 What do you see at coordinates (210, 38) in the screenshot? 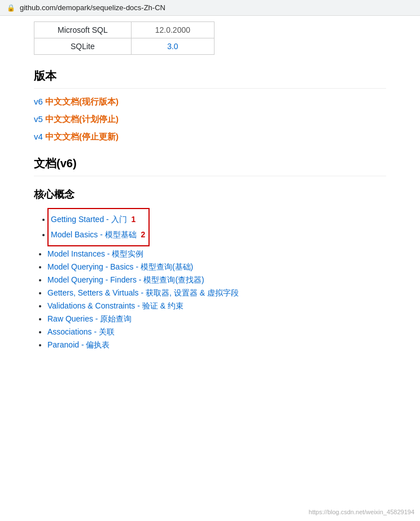
I see `db-table-section: Microsoft SQL 12.0.2000 SQLite 3.0` at bounding box center [210, 38].